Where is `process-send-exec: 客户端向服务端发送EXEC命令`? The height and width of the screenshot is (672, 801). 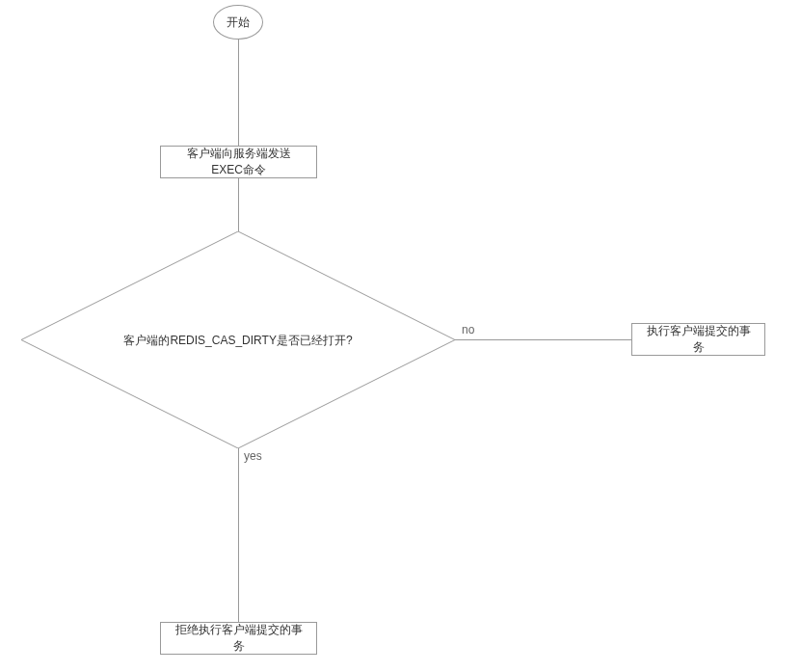
process-send-exec: 客户端向服务端发送EXEC命令 is located at coordinates (239, 162).